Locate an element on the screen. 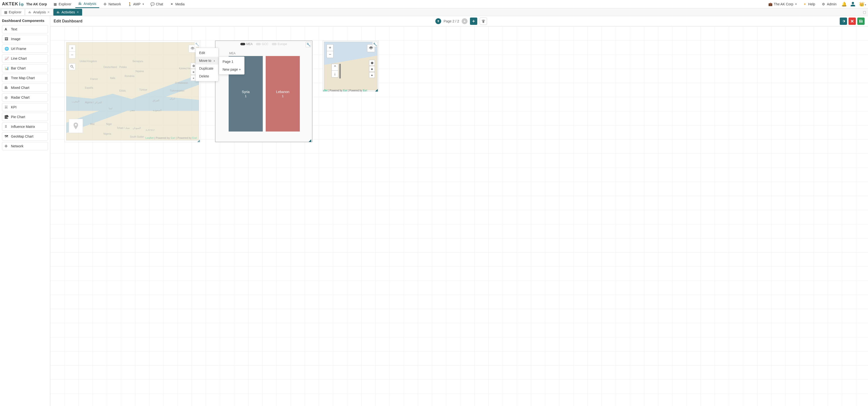 The image size is (868, 406). nav-amp: 🚶 AMP ▾ is located at coordinates (135, 4).